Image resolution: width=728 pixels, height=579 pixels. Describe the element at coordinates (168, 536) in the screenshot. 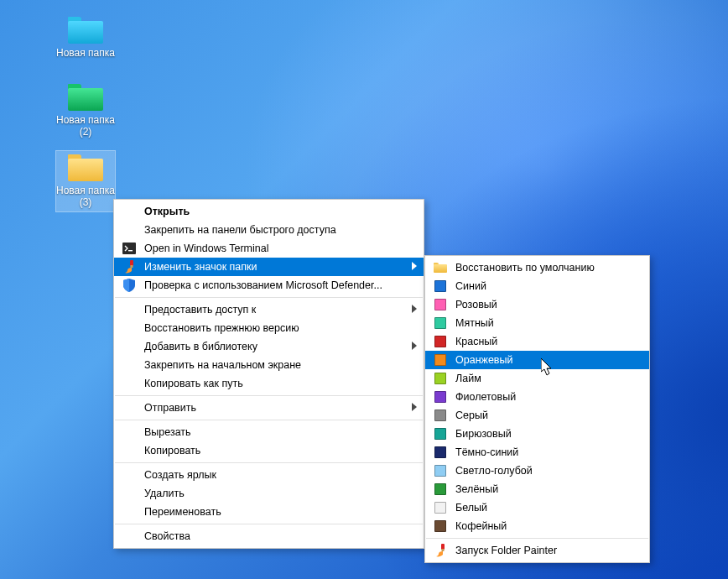

I see `menu-item-label: Свойства` at that location.